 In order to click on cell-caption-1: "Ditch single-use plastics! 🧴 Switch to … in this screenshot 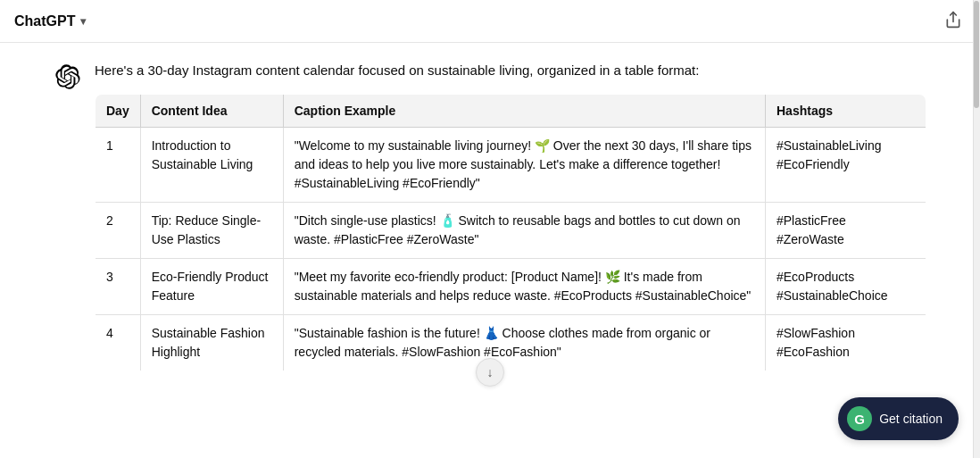, I will do `click(524, 230)`.